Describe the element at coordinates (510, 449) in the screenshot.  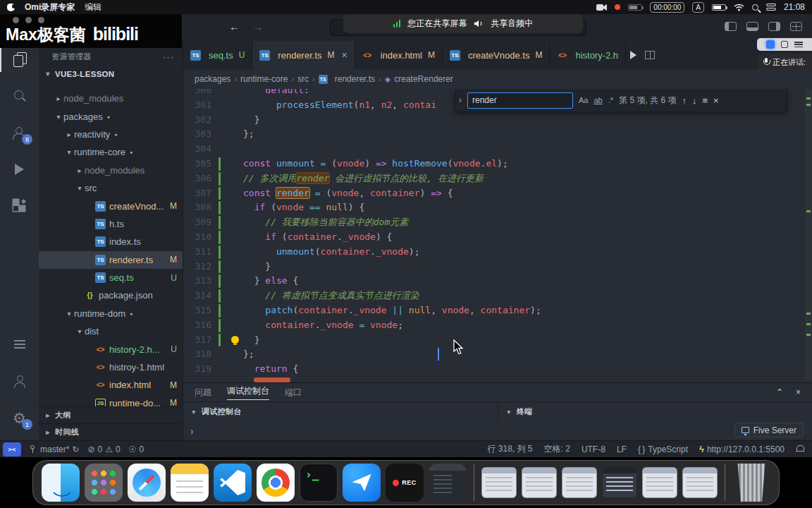
I see `cursor-position-status: 行 318, 列 5` at that location.